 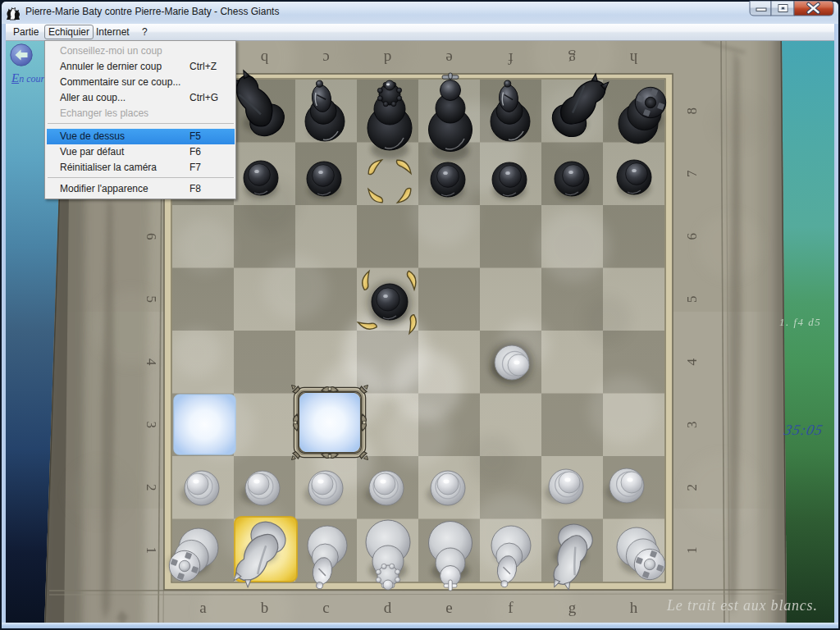 What do you see at coordinates (801, 322) in the screenshot?
I see `svg-text: 1. f4 d5` at bounding box center [801, 322].